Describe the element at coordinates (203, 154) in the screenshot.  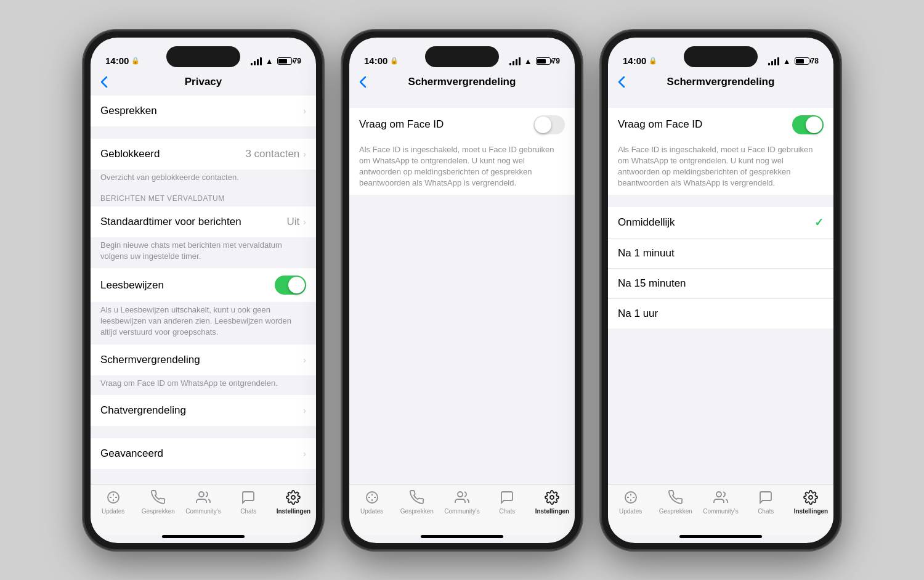
I see `row-geblokkeerd: Geblokkeerd 3 contacten ›` at that location.